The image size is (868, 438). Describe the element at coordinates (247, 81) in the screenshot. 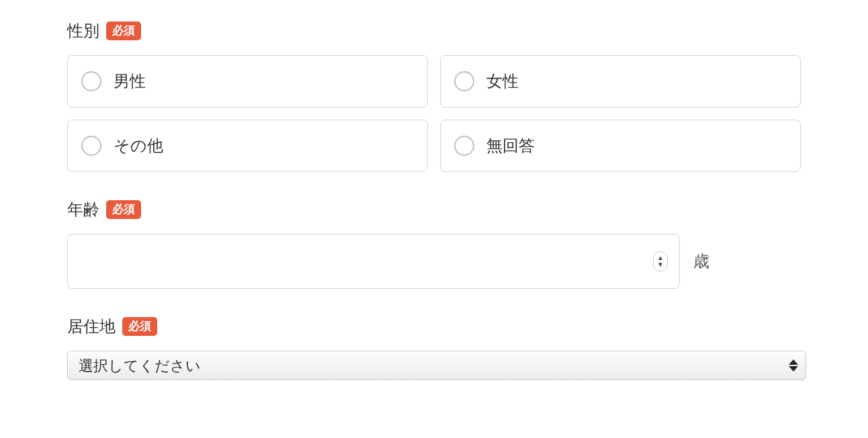

I see `gender-option-male: 男性` at that location.